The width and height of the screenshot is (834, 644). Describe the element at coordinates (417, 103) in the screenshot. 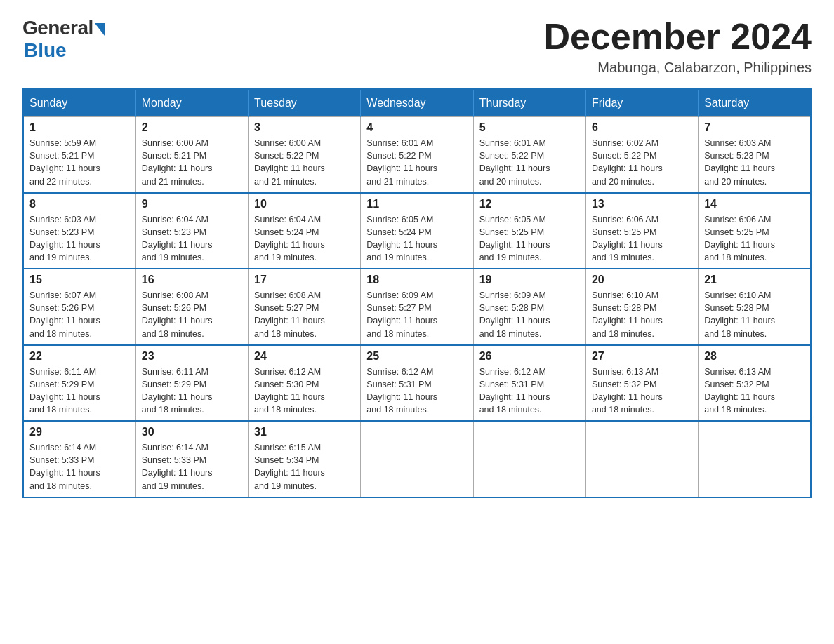

I see `calendar-header-wednesday: Wednesday` at that location.